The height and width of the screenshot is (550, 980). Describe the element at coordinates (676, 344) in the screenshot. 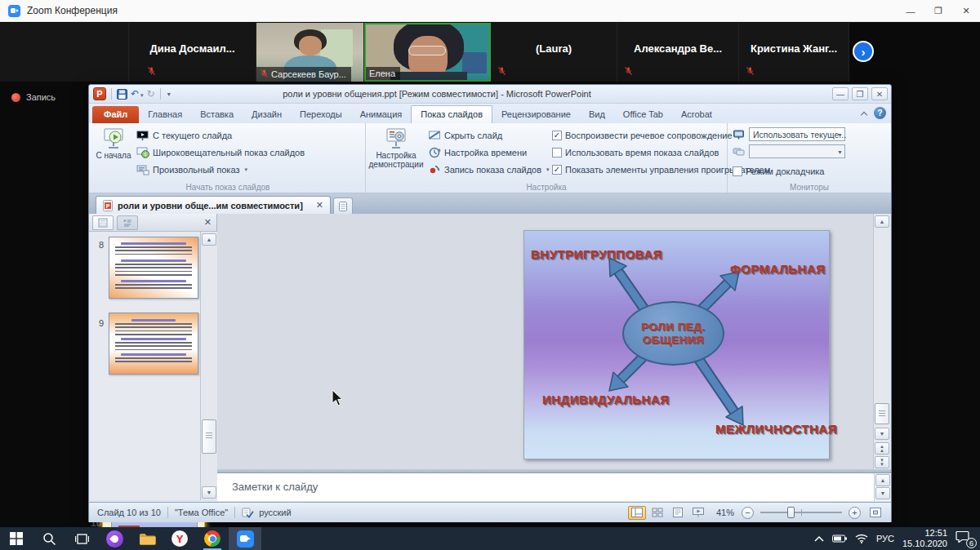

I see `slide-canvas: РОЛИ ПЕД. ОБЩЕНИЯ ВНУТРИГРУППОВАЯ ФОРМАЛ…` at that location.